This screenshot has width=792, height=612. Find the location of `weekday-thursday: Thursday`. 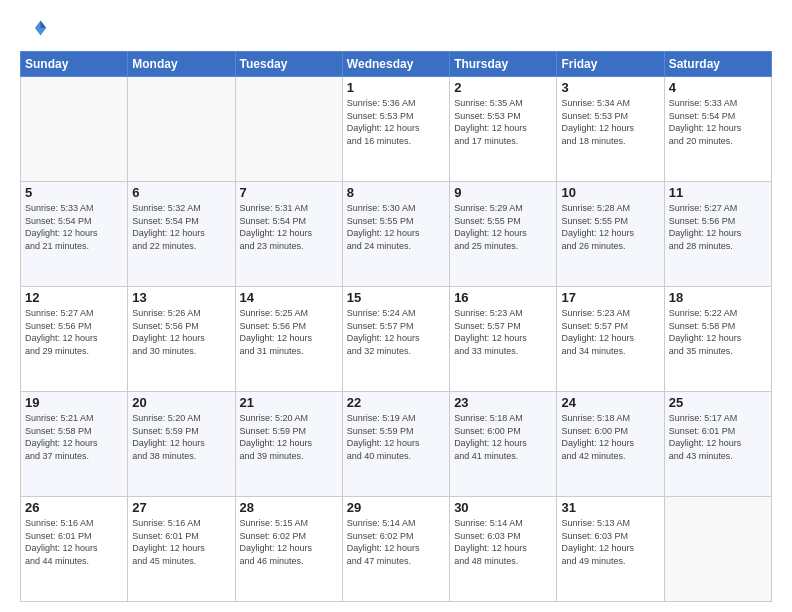

weekday-thursday: Thursday is located at coordinates (504, 64).